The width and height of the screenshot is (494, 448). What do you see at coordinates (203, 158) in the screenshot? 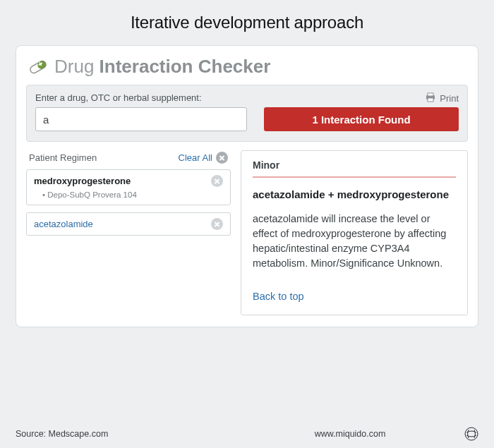
I see `clear-all-button: Clear All` at bounding box center [203, 158].